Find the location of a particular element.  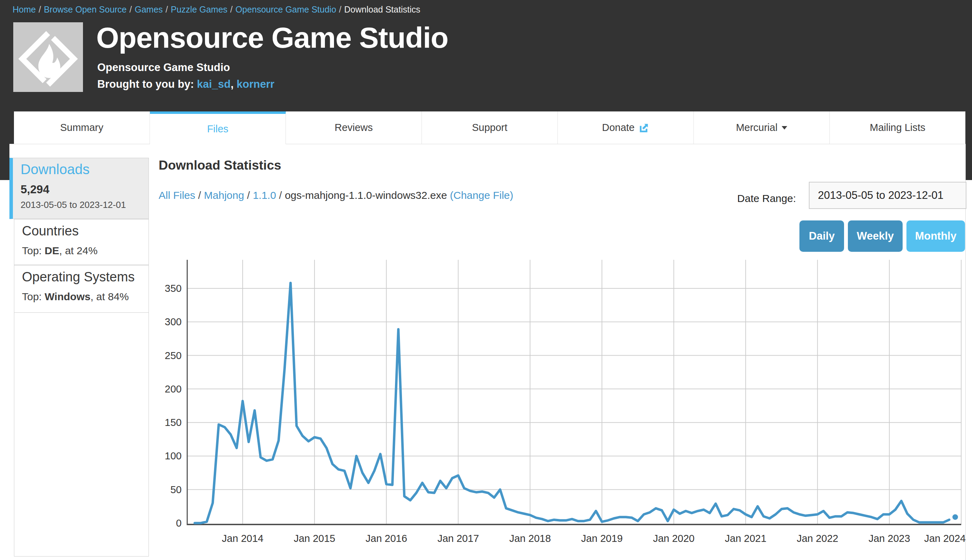

tab-files: Files is located at coordinates (218, 128).